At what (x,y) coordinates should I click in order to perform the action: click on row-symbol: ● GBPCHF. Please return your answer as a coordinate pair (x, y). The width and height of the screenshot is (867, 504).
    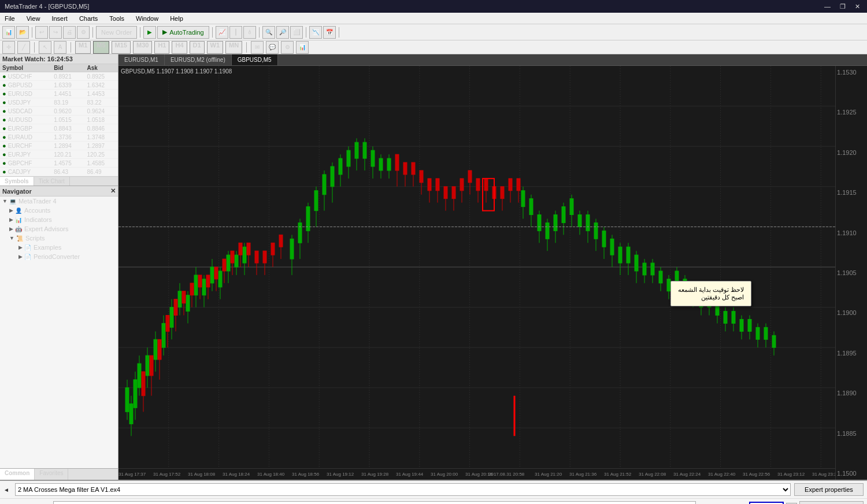
    Looking at the image, I should click on (25, 163).